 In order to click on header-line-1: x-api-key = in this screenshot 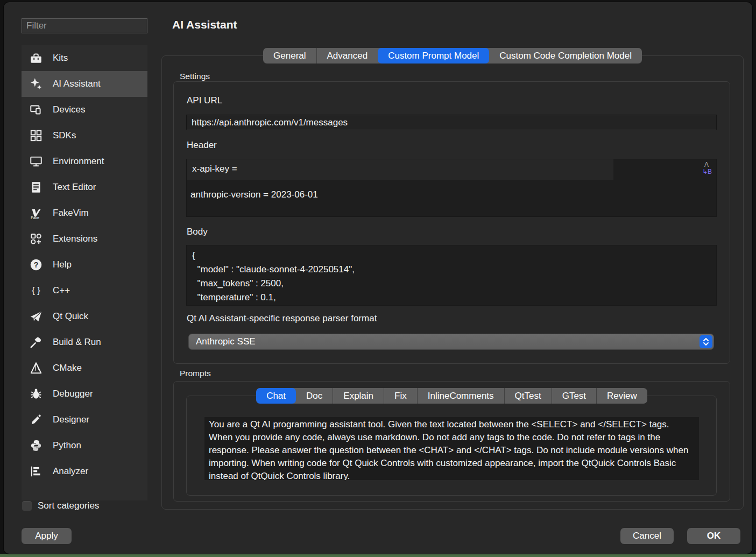, I will do `click(215, 169)`.